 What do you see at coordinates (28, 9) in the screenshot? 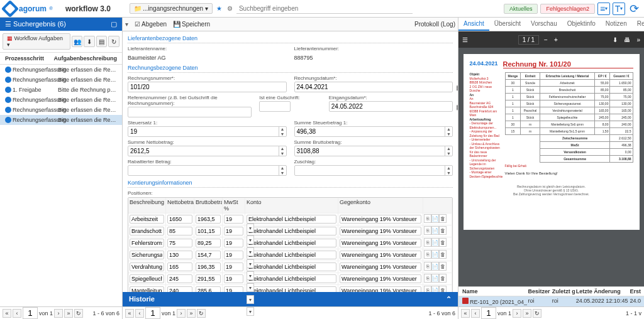
I see `app-logo: agorum®` at bounding box center [28, 9].